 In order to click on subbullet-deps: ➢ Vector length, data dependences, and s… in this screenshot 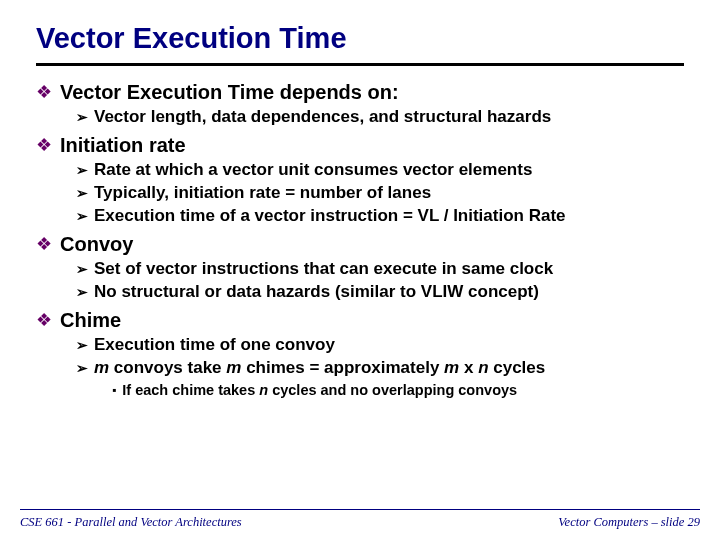, I will do `click(380, 117)`.